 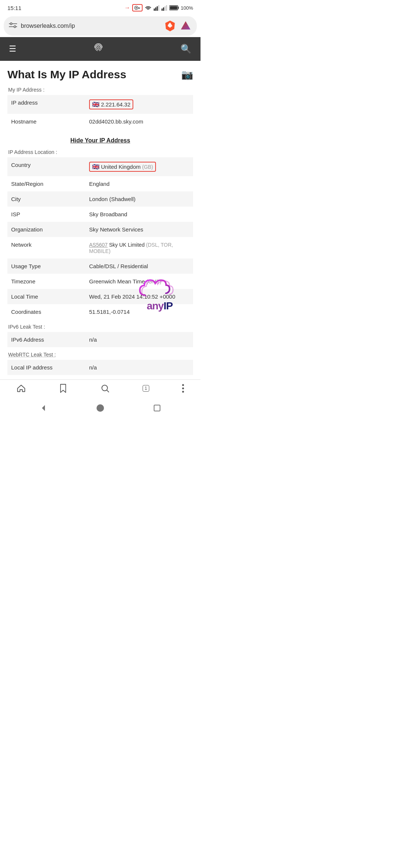 I want to click on wifi-icon, so click(x=148, y=8).